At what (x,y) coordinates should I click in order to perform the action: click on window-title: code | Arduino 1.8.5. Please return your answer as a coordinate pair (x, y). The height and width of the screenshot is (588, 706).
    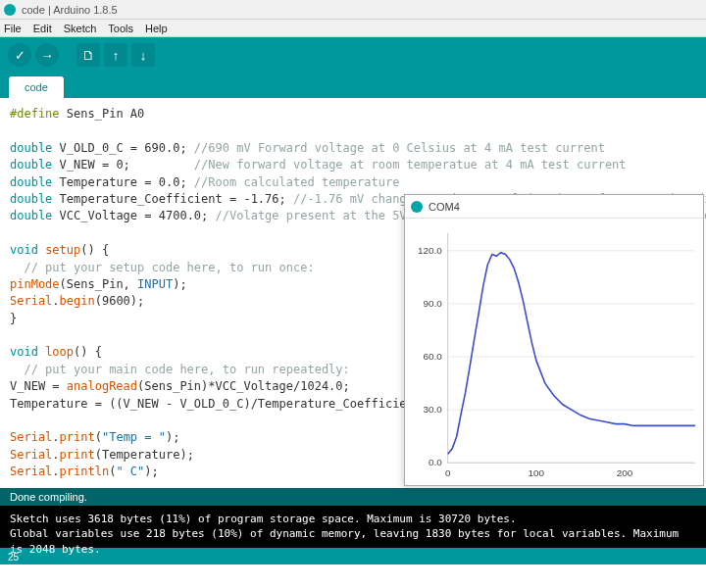
    Looking at the image, I should click on (70, 10).